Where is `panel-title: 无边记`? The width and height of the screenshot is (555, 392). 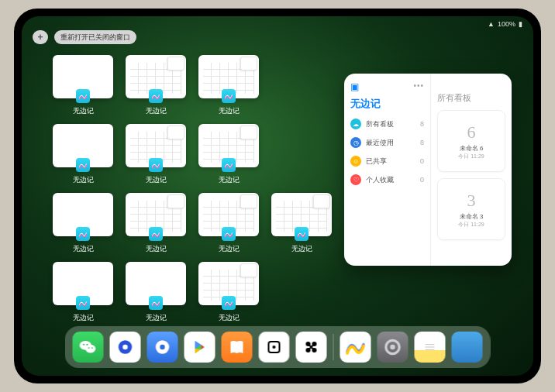
panel-title: 无边记 is located at coordinates (388, 104).